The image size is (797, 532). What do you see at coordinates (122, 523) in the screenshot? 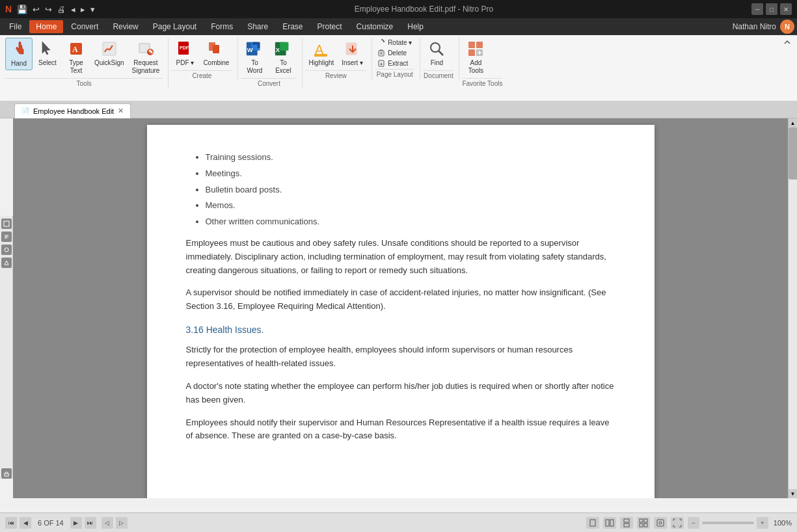
I see `next-view-btn: ▷` at bounding box center [122, 523].